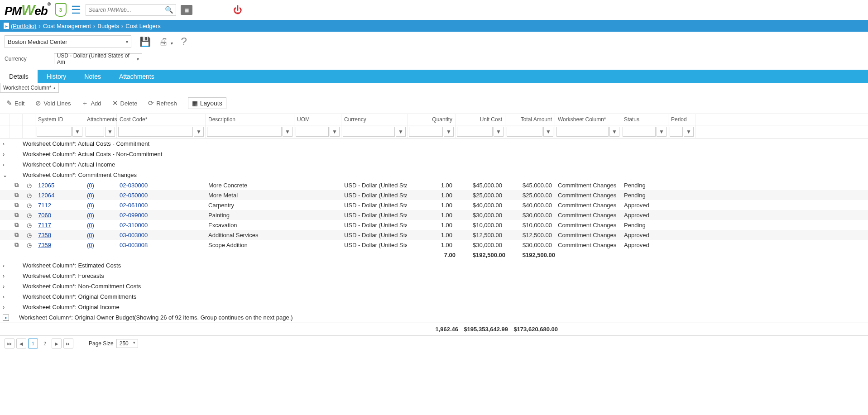 This screenshot has width=868, height=415. What do you see at coordinates (434, 175) in the screenshot?
I see `group-row-open: ⌄ Worksheet Column*: Commitment Changes` at bounding box center [434, 175].